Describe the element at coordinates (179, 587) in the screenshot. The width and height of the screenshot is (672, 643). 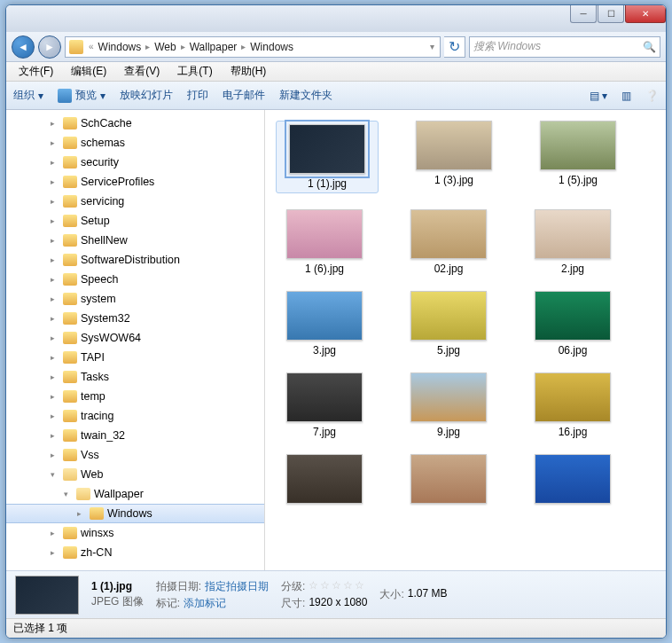
I see `date-label: 拍摄日期:` at that location.